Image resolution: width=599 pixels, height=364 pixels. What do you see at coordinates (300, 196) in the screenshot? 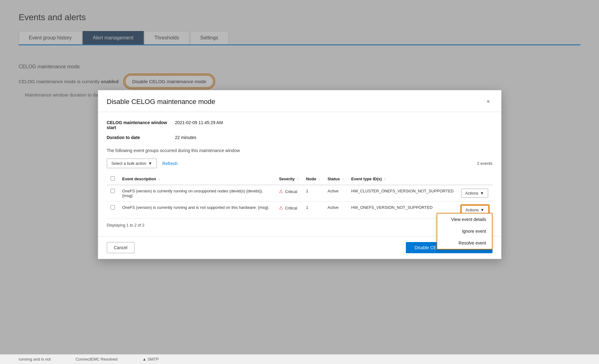
I see `events-table: Event description ↕ Severity ↕ Node ↕` at bounding box center [300, 196].